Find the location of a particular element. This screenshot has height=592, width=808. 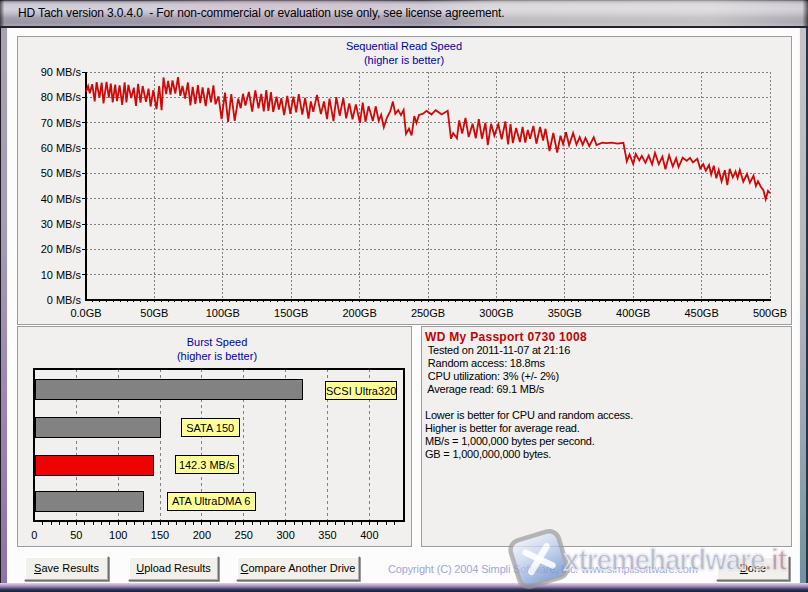

svg-text: 100GB is located at coordinates (223, 313).